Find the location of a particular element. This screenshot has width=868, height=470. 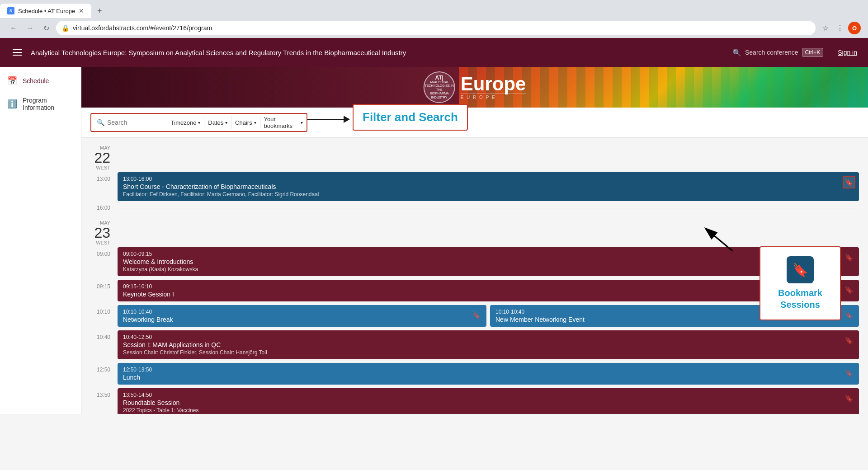

calendar-icon: 📅 is located at coordinates (12, 81).